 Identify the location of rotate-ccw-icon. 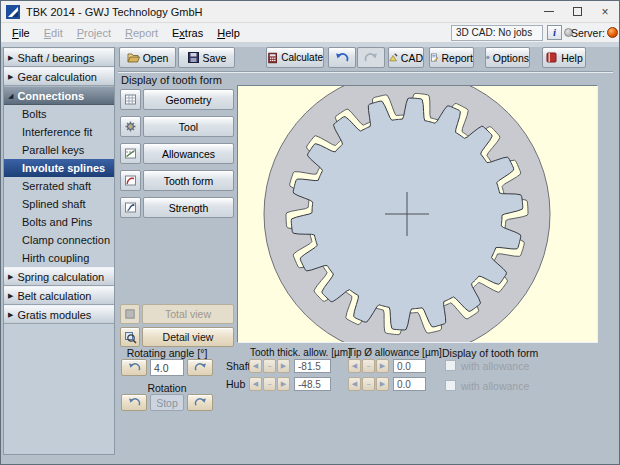
(134, 368).